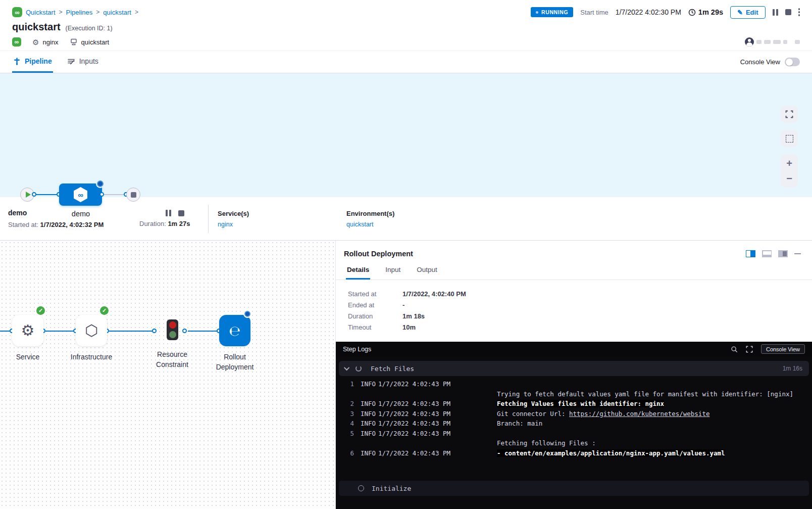 The image size is (812, 509). Describe the element at coordinates (789, 138) in the screenshot. I see `select-region-button` at that location.